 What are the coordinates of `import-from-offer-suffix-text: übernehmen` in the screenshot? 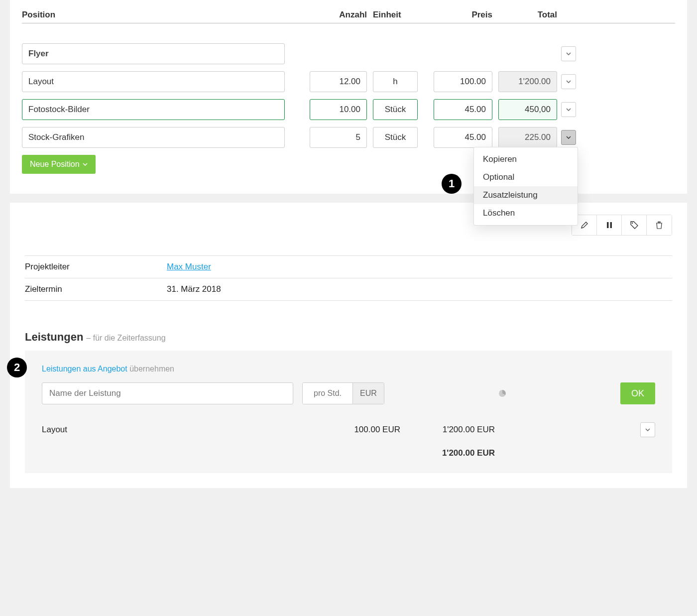 It's located at (152, 369).